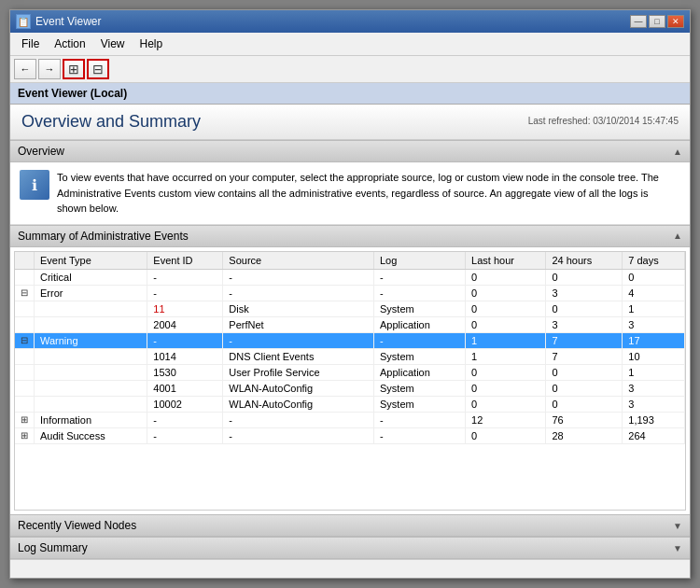  What do you see at coordinates (350, 276) in the screenshot?
I see `table-row: Critical - - - 0 0 0` at bounding box center [350, 276].